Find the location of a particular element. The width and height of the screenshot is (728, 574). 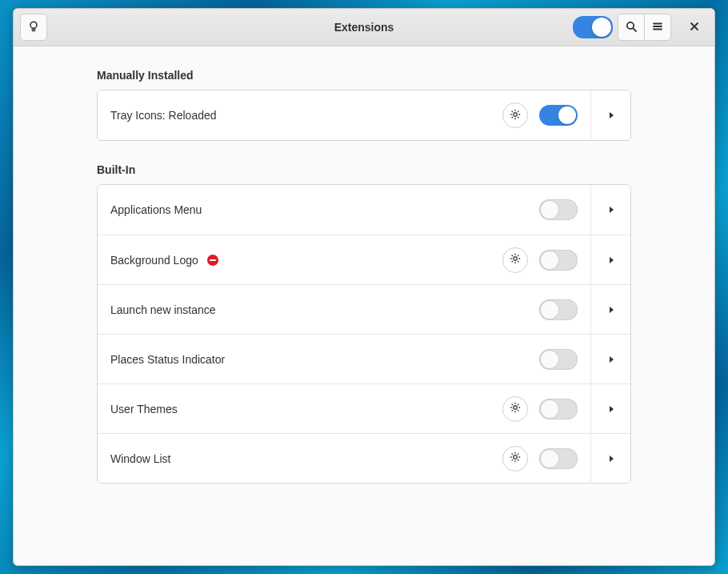

hamburger-icon is located at coordinates (658, 27).